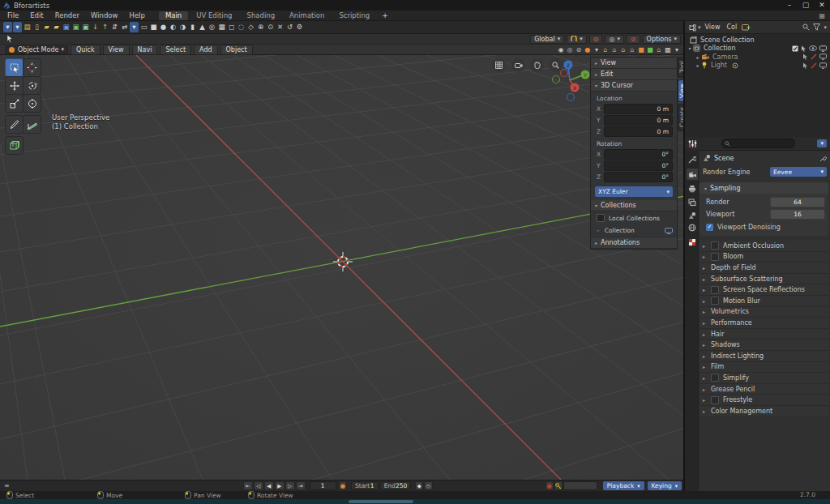  I want to click on snap-toggle-button: ⊘, so click(597, 39).